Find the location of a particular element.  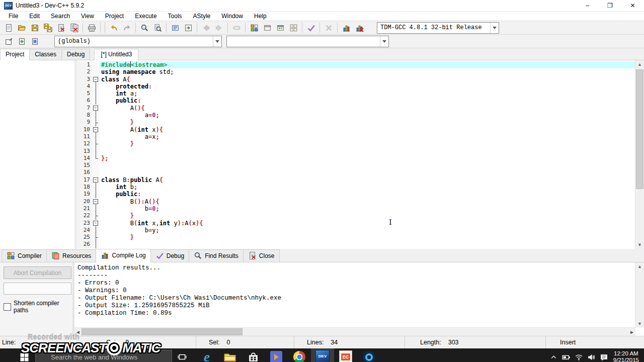

rebuild-button is located at coordinates (293, 28).